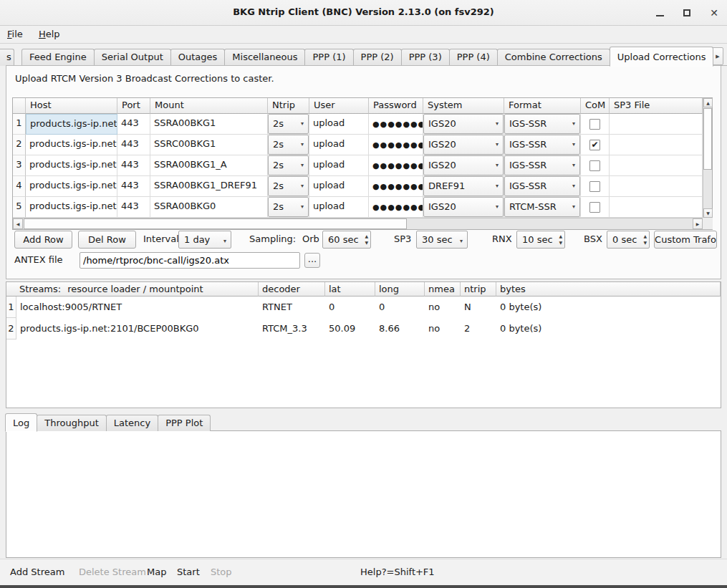 This screenshot has height=588, width=727. Describe the element at coordinates (718, 56) in the screenshot. I see `tab-scroll-right-icon: ▶` at that location.